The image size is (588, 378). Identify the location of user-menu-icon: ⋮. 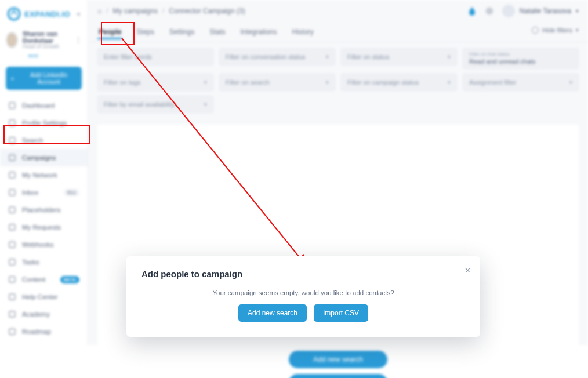
(78, 40).